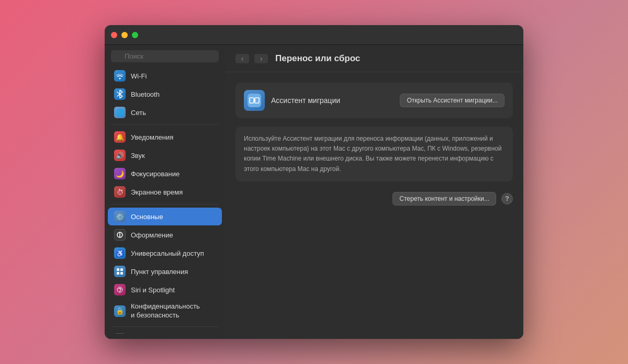 Image resolution: width=628 pixels, height=364 pixels. I want to click on notifications-icon: 🔔, so click(120, 137).